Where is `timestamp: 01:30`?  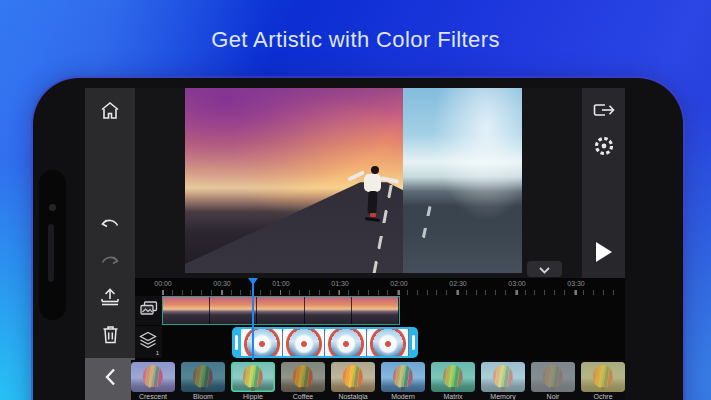 timestamp: 01:30 is located at coordinates (340, 284).